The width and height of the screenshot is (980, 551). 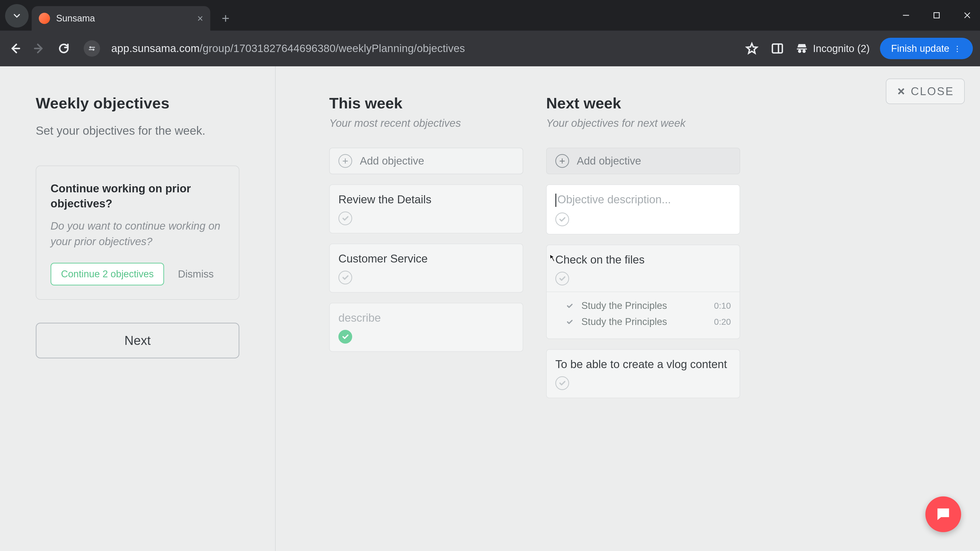 What do you see at coordinates (937, 15) in the screenshot?
I see `window-maximize-button` at bounding box center [937, 15].